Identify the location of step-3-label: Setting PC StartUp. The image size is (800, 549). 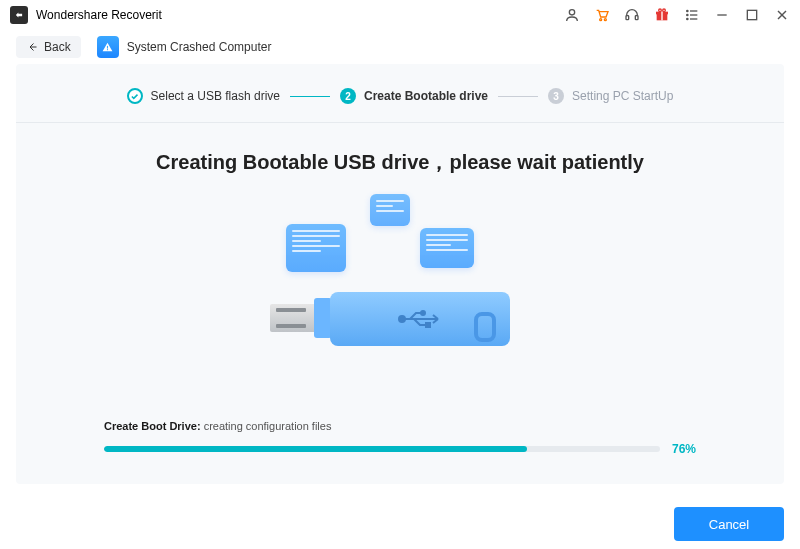
(622, 96).